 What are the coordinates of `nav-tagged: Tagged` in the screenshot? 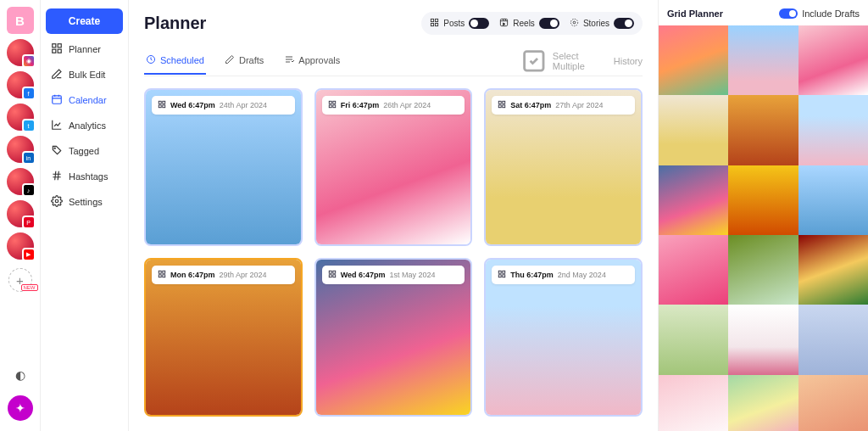 It's located at (85, 151).